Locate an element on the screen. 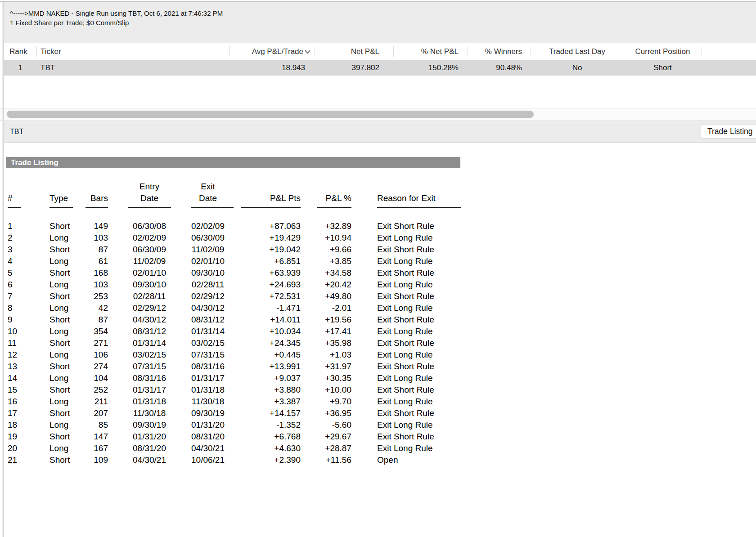  trade-cell-exit-date: 11/02/09 is located at coordinates (208, 250).